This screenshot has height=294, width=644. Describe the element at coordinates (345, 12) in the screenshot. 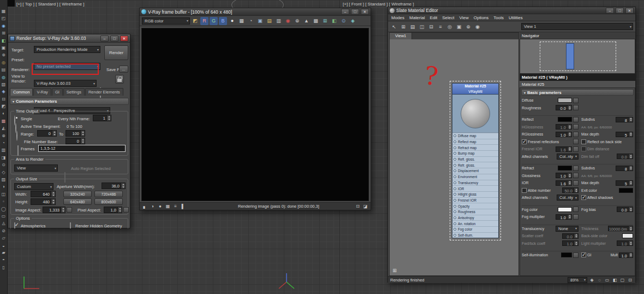

I see `vfb-minimize-icon` at that location.